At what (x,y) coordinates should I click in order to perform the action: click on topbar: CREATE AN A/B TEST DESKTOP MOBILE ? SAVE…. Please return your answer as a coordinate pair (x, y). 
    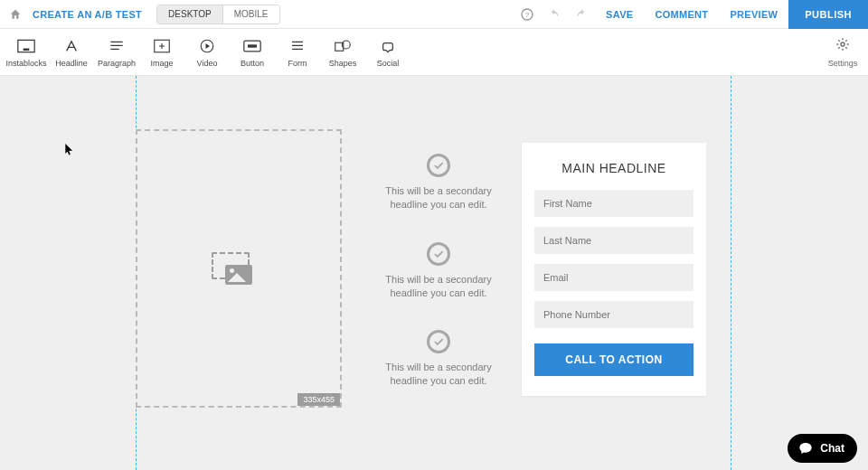
    Looking at the image, I should click on (434, 14).